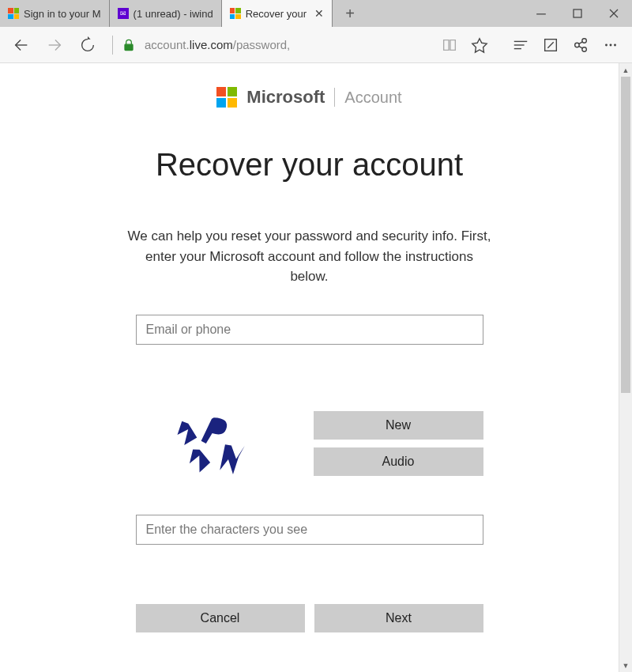 The image size is (632, 672). I want to click on lock-icon, so click(129, 45).